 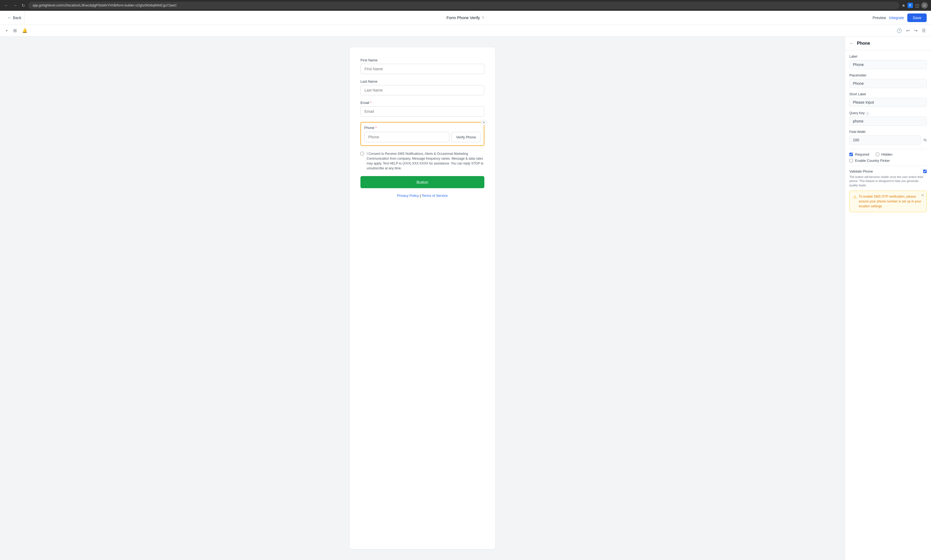 I want to click on phone-label: Phone *, so click(x=422, y=128).